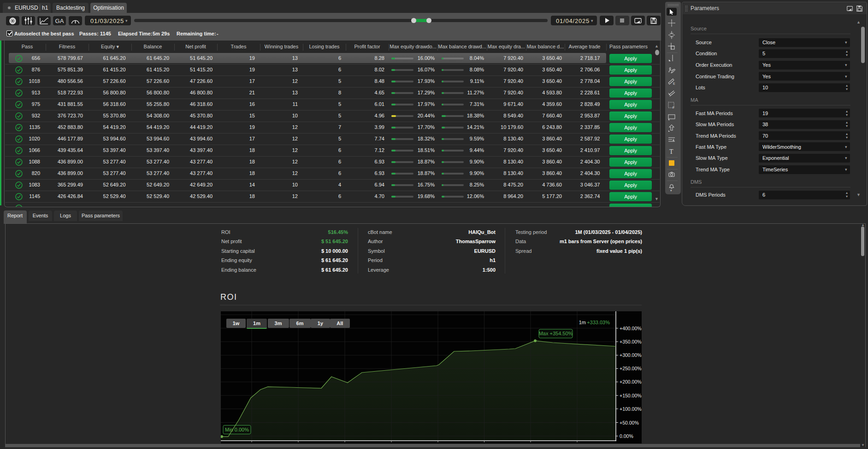  What do you see at coordinates (626, 436) in the screenshot?
I see `svg-text: 0.00%` at bounding box center [626, 436].